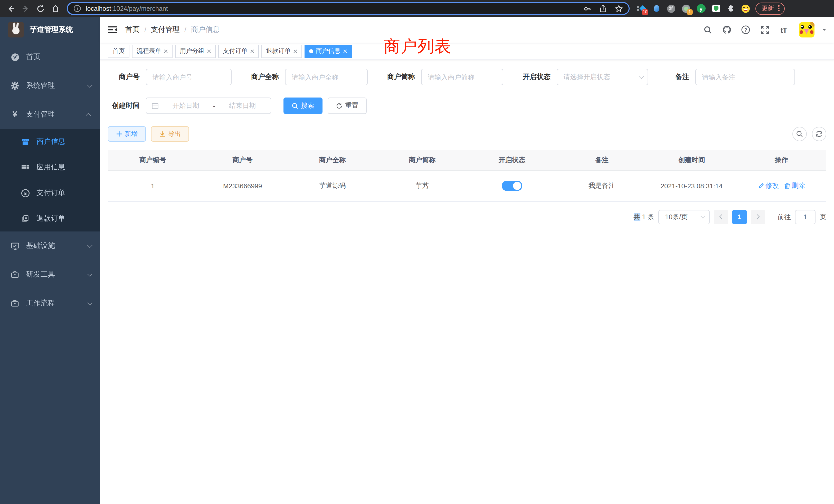 This screenshot has height=504, width=834. Describe the element at coordinates (56, 8) in the screenshot. I see `browser-home-button` at that location.